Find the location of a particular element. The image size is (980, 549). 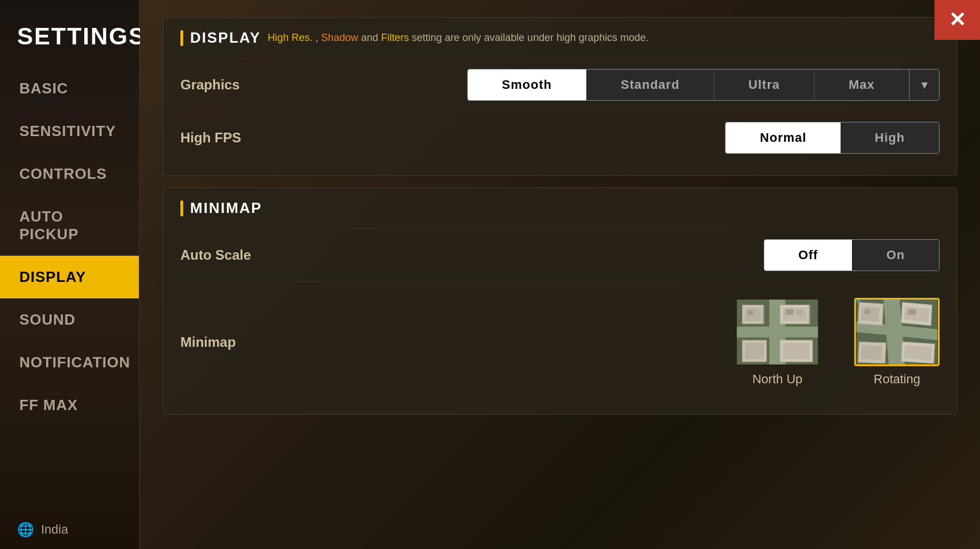

note-sep2: and is located at coordinates (371, 38).